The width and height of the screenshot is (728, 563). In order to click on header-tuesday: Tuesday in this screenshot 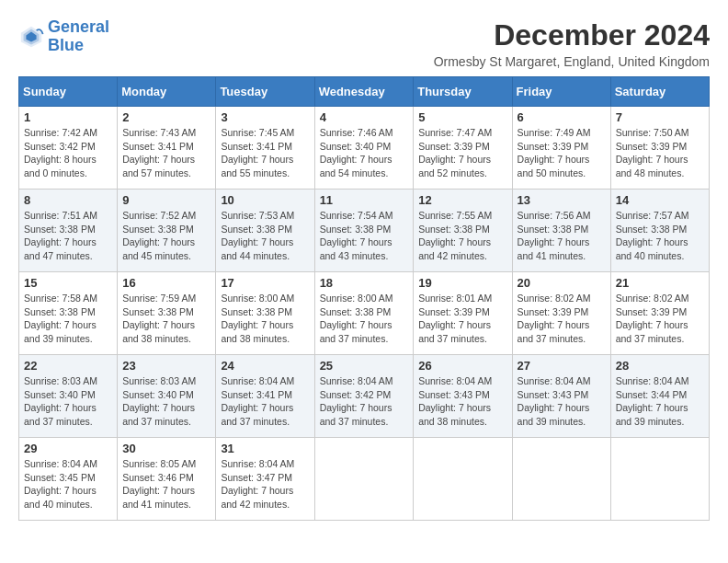, I will do `click(265, 92)`.